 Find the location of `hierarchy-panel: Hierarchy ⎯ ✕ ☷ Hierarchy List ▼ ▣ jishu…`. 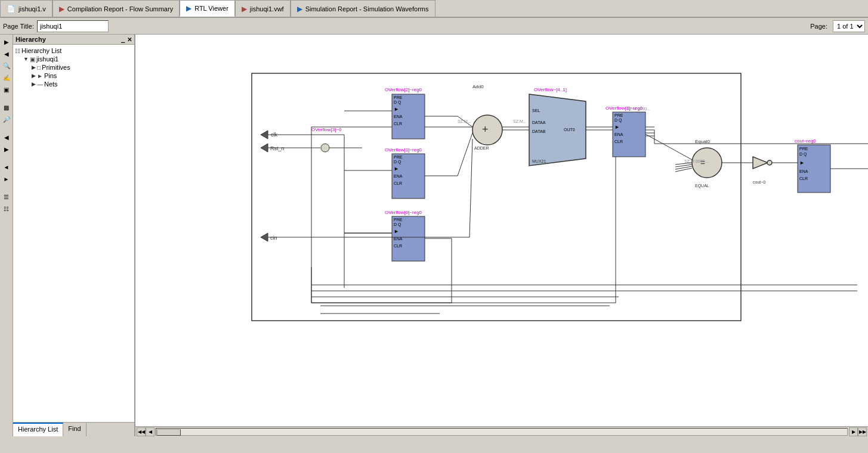

hierarchy-panel: Hierarchy ⎯ ✕ ☷ Hierarchy List ▼ ▣ jishu… is located at coordinates (74, 235).